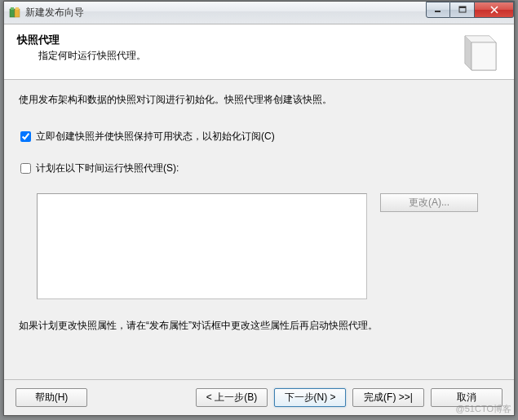 This screenshot has width=518, height=420. Describe the element at coordinates (494, 10) in the screenshot. I see `close-button` at that location.